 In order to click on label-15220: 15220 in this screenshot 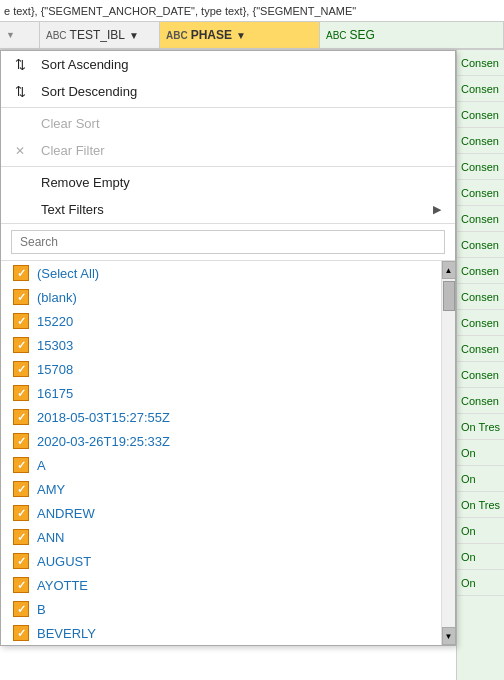, I will do `click(55, 322)`.